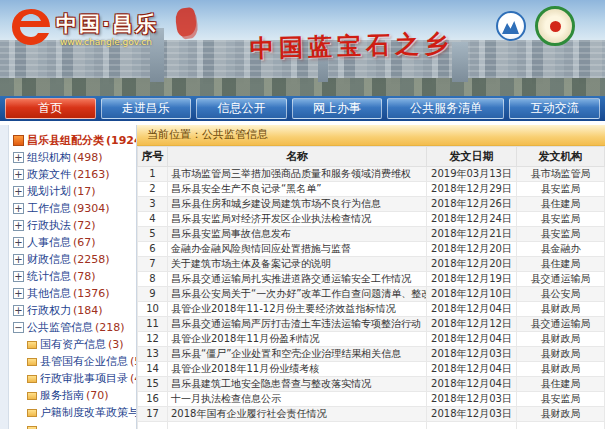  Describe the element at coordinates (88, 412) in the screenshot. I see `sidebar-item-label: 户籍制度改革政策与解...` at that location.